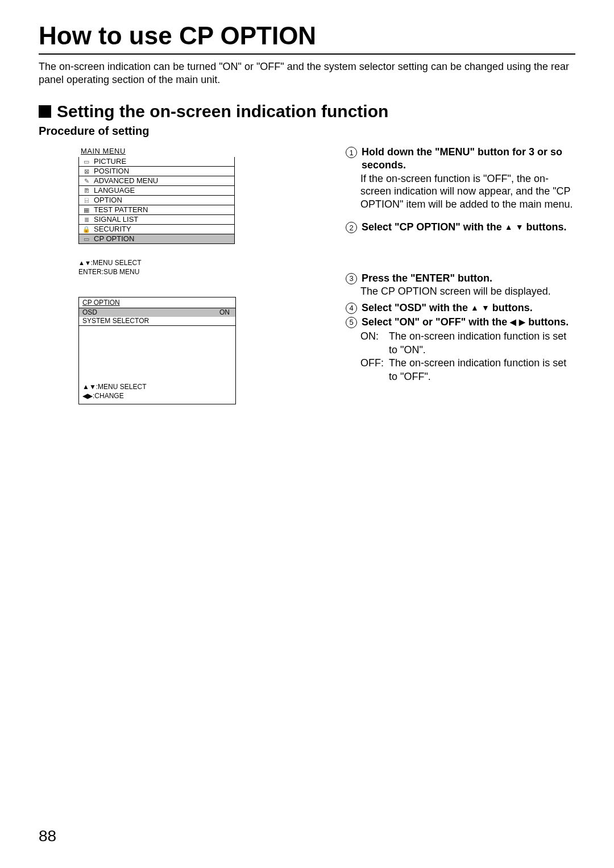  Describe the element at coordinates (157, 200) in the screenshot. I see `menu-item-option: ⌸ OPTION` at that location.